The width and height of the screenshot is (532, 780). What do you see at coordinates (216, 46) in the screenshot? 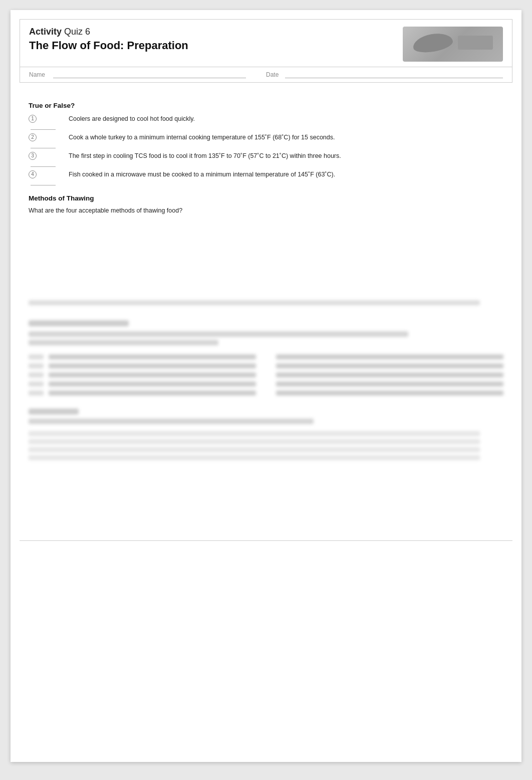
I see `quiz-title: The Flow of Food: Preparation` at bounding box center [216, 46].